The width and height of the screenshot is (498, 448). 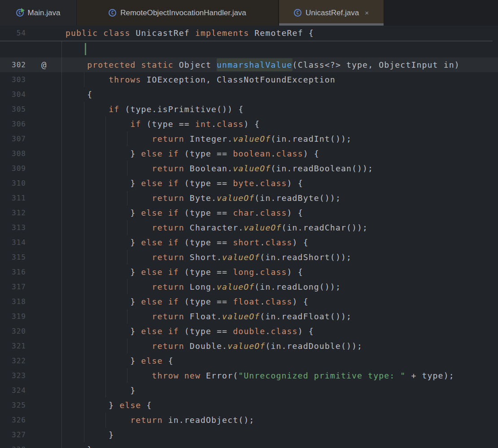 I want to click on line-number: 317, so click(x=13, y=287).